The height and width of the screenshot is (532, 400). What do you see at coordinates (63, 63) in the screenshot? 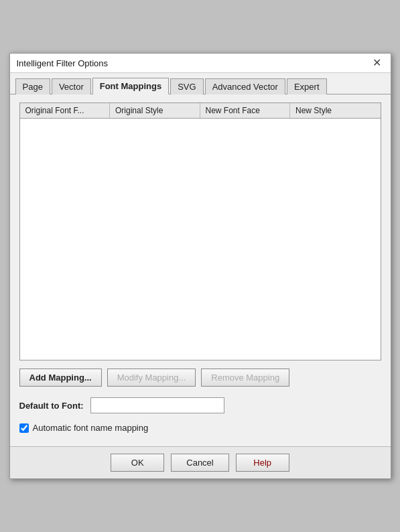
I see `dialog-title: Intelligent Filter Options` at bounding box center [63, 63].